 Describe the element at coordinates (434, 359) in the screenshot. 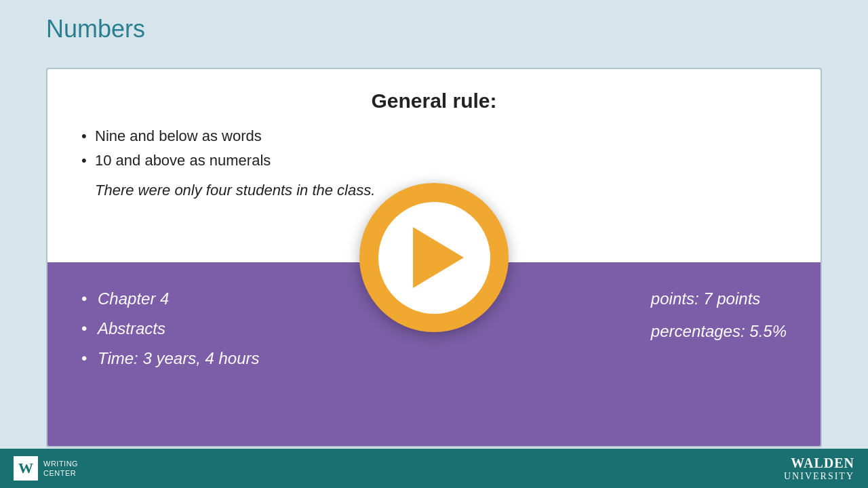

I see `bottom-bullet-3: Time: 3 years, 4 hours` at that location.